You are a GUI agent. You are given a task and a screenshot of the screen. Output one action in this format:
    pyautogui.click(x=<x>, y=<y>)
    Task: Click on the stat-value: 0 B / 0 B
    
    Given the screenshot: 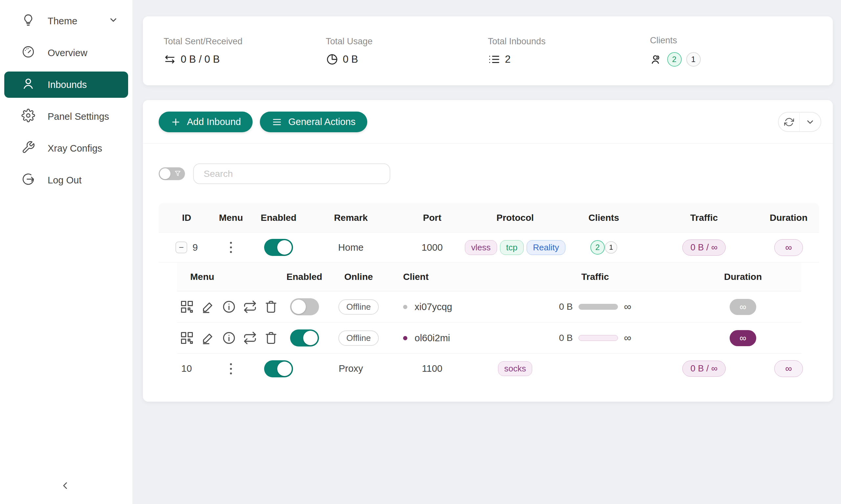 What is the action you would take?
    pyautogui.click(x=201, y=59)
    